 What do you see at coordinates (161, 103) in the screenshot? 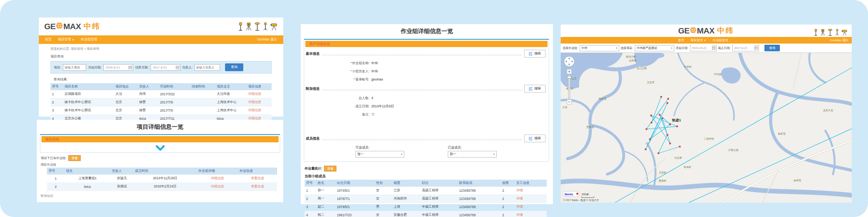
I see `table-row: 2徕卡技术中心测试北京徐赟2017/7/6上海技术中心详细信息` at bounding box center [161, 103].